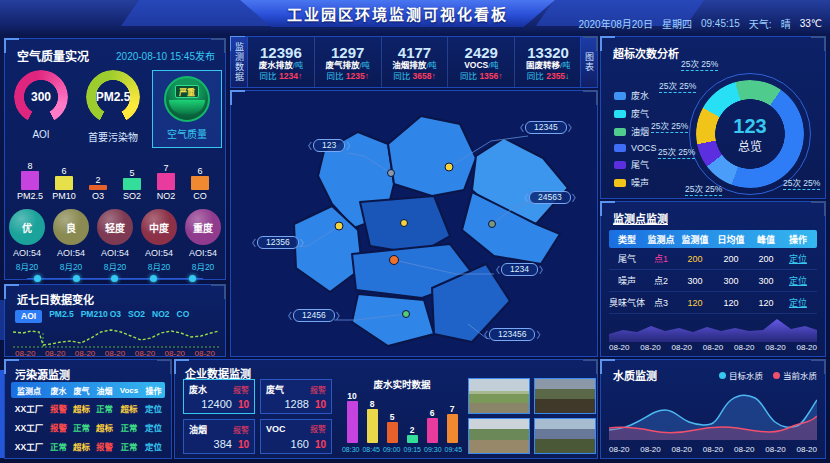 This screenshot has height=463, width=830. Describe the element at coordinates (412, 434) in the screenshot. I see `bar-0915: 2` at that location.